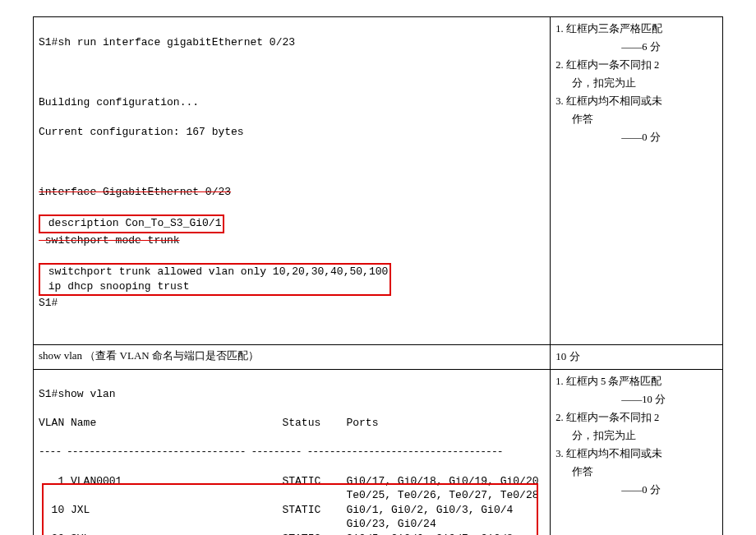 The image size is (756, 535). I want to click on desc-line: description Con_To_S3_Gi0/1, so click(131, 224).